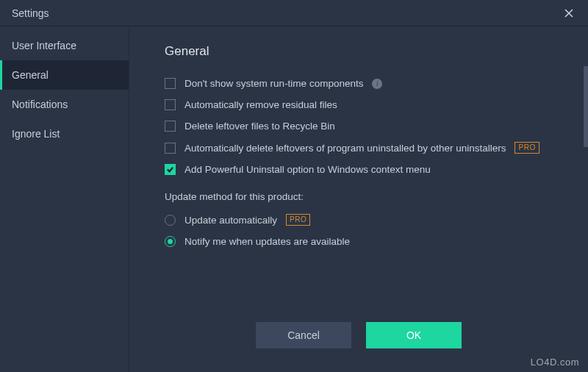 Image resolution: width=588 pixels, height=372 pixels. What do you see at coordinates (362, 148) in the screenshot?
I see `option-row: Automatically delete leftovers of progra…` at bounding box center [362, 148].